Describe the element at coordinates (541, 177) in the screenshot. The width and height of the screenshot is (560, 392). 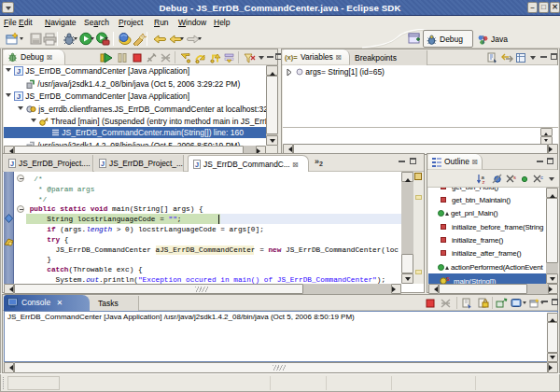
I see `svg-text: c` at that location.